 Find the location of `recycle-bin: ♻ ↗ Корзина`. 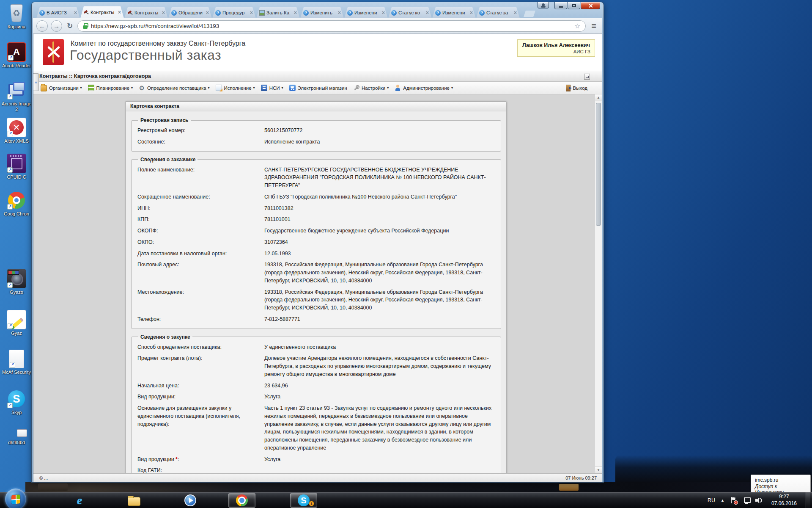

recycle-bin: ♻ ↗ Корзина is located at coordinates (16, 17).